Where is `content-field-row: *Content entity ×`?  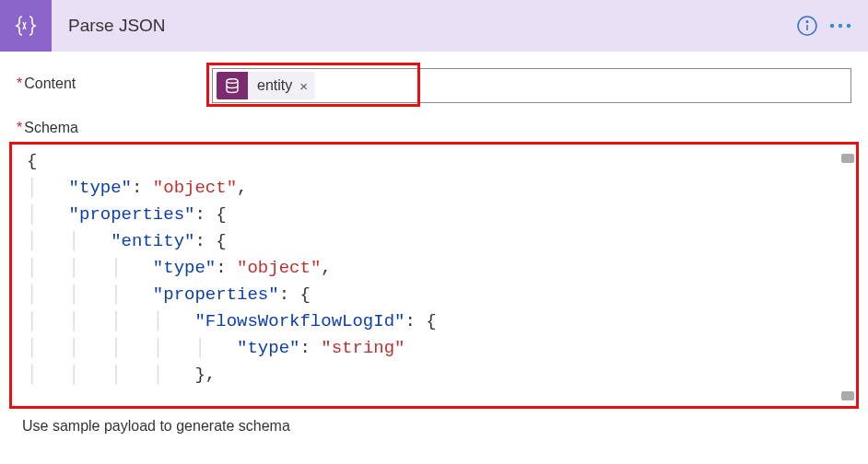
content-field-row: *Content entity × is located at coordinates (434, 86).